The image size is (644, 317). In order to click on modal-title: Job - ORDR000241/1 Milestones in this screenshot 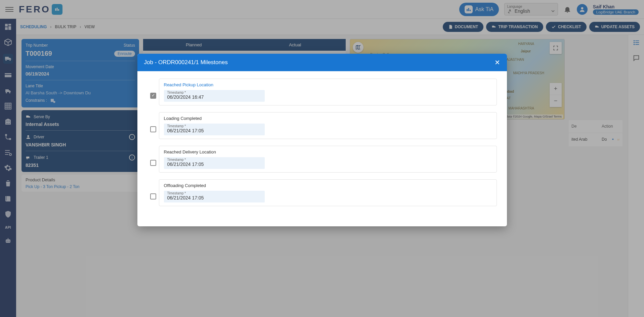, I will do `click(186, 62)`.